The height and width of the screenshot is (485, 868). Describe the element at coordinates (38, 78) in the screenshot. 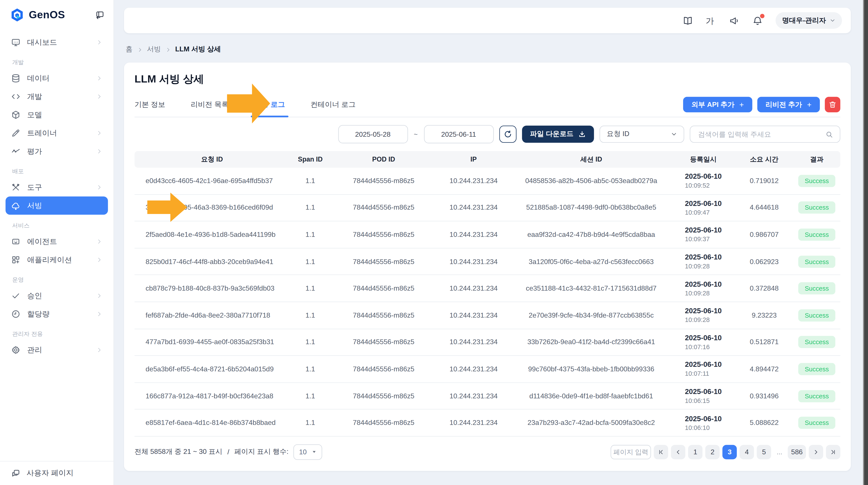

I see `sidebar-item-label: 데이터` at that location.